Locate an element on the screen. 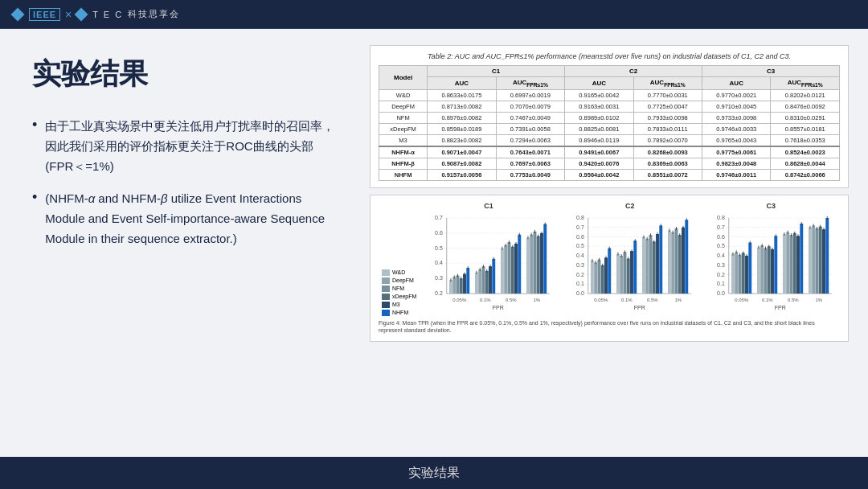 Image resolution: width=868 pixels, height=489 pixels. bullet-item-1: • 由于工业真实场景中更关注低用户打扰率时的召回率，因此我们采用的评价指标更关注… is located at coordinates (185, 146).